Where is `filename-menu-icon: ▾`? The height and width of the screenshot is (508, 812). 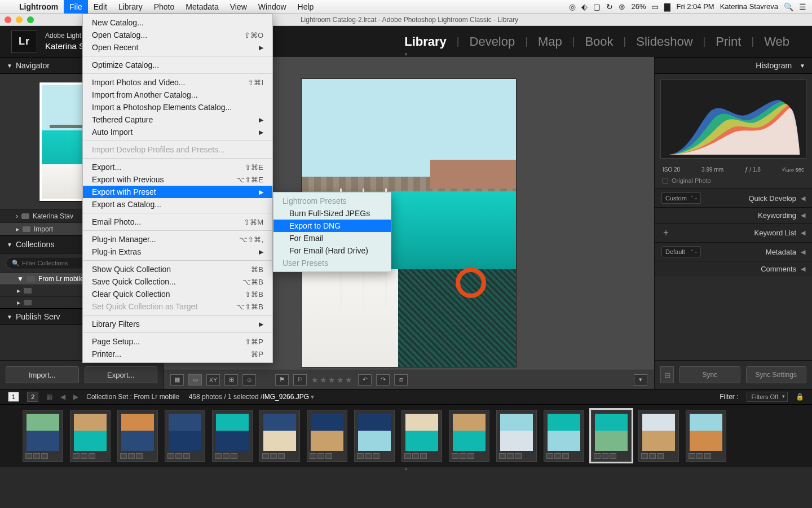
filename-menu-icon: ▾ is located at coordinates (312, 397).